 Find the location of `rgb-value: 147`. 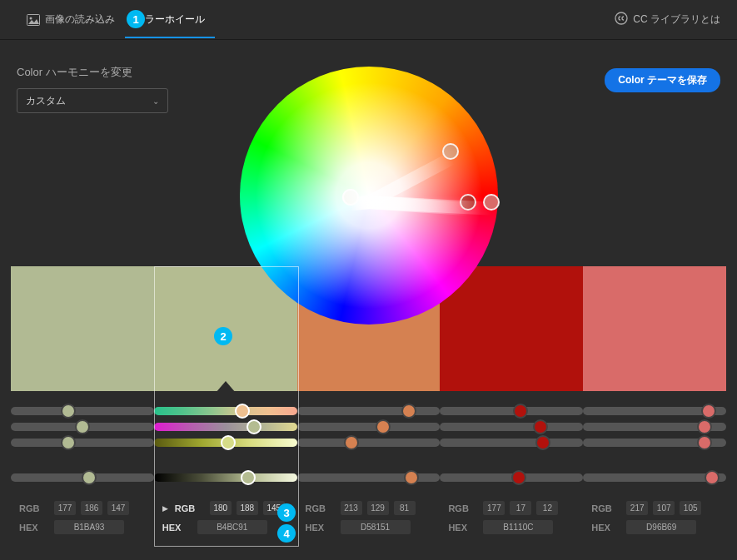

rgb-value: 147 is located at coordinates (118, 508).